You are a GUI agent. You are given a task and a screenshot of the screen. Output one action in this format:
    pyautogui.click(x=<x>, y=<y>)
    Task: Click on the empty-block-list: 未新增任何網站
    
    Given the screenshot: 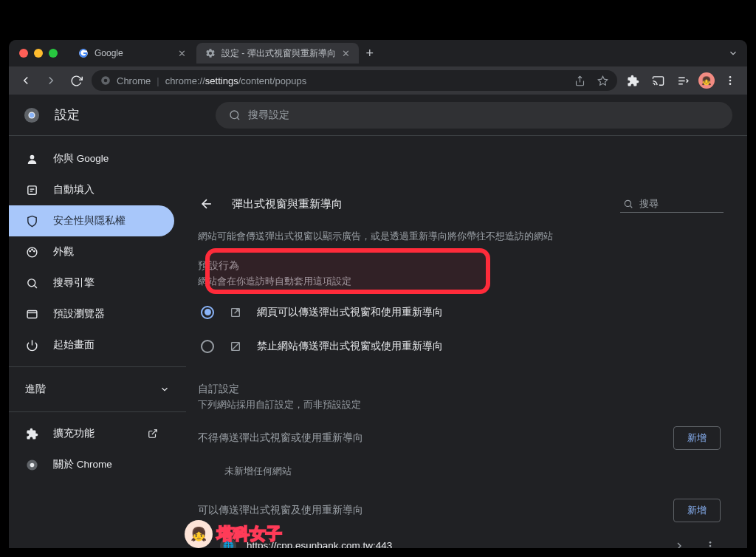 What is the action you would take?
    pyautogui.click(x=459, y=474)
    